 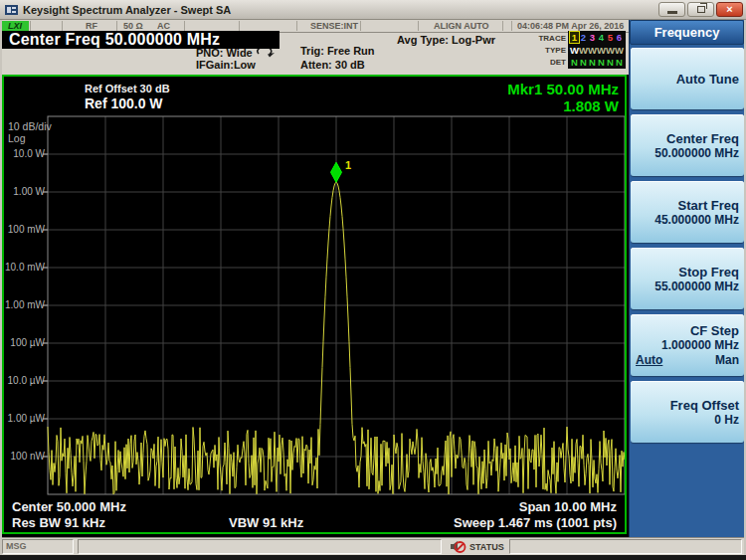 What do you see at coordinates (672, 12) in the screenshot?
I see `minimize-icon` at bounding box center [672, 12].